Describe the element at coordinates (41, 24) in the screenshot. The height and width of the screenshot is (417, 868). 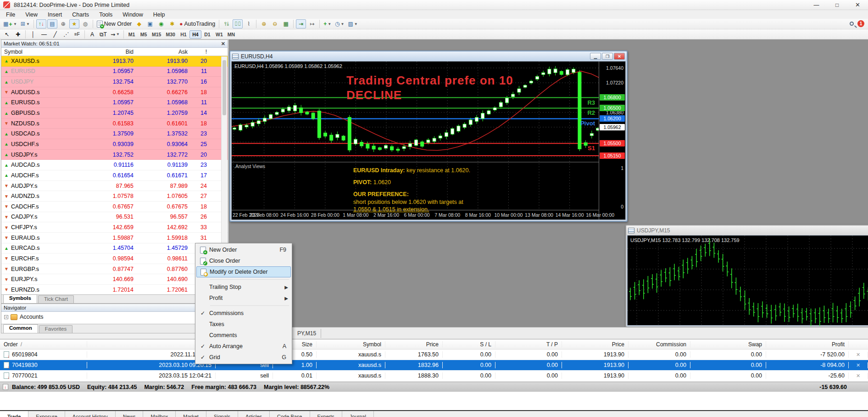
I see `market-watch-toggle: ↑↓` at that location.